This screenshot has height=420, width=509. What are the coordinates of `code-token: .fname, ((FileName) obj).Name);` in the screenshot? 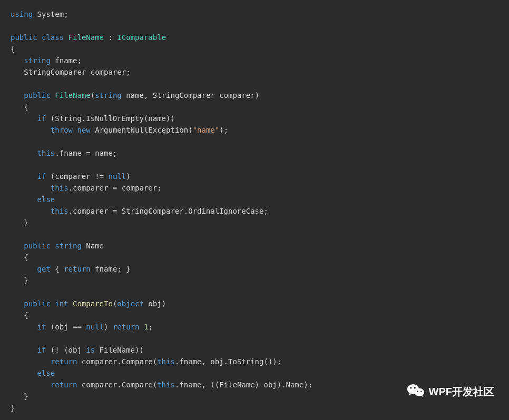 It's located at (243, 385).